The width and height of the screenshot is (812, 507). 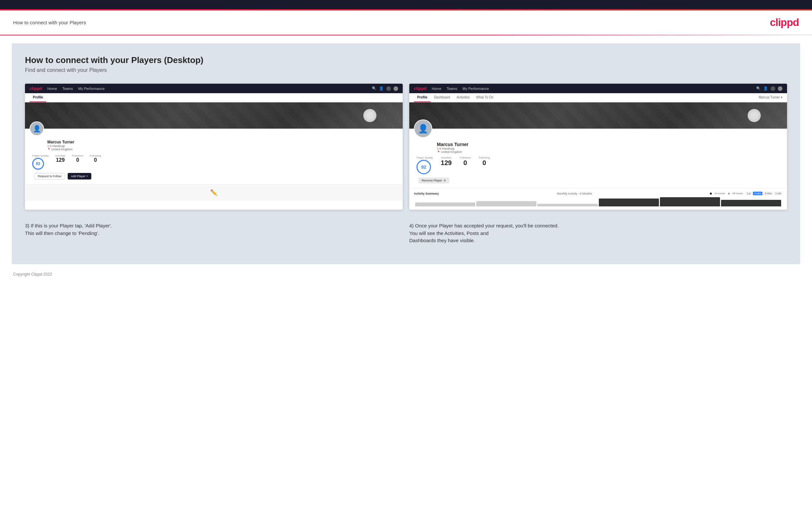 I want to click on screenshot-left: clippd Home Teams My Performance 🔍 👤 Pro…, so click(x=214, y=147).